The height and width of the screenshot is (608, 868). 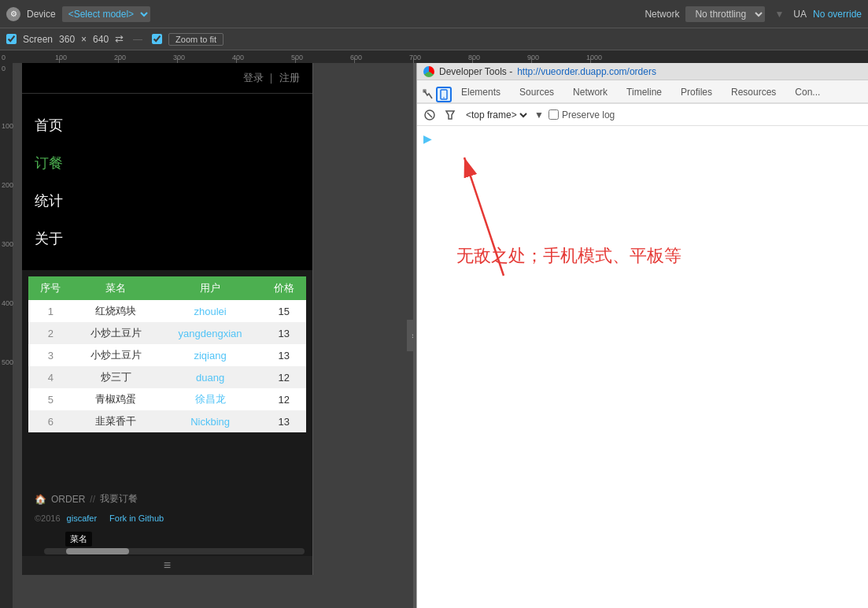 What do you see at coordinates (807, 93) in the screenshot?
I see `tab-console: Con...` at bounding box center [807, 93].